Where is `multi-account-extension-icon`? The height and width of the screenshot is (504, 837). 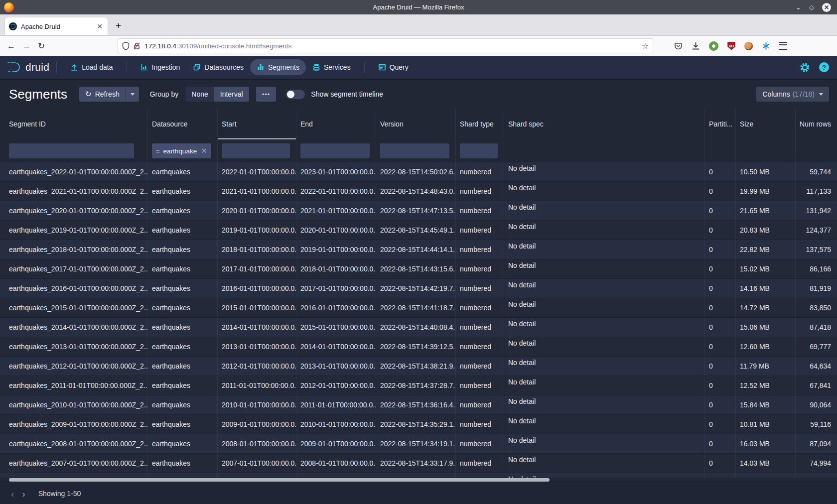 multi-account-extension-icon is located at coordinates (766, 46).